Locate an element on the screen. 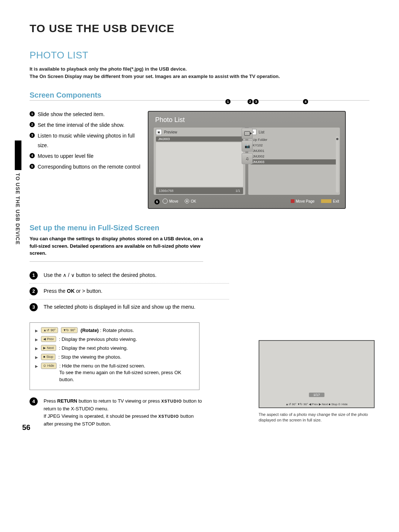 The height and width of the screenshot is (532, 399). list-item: JMJ002 is located at coordinates (294, 156).